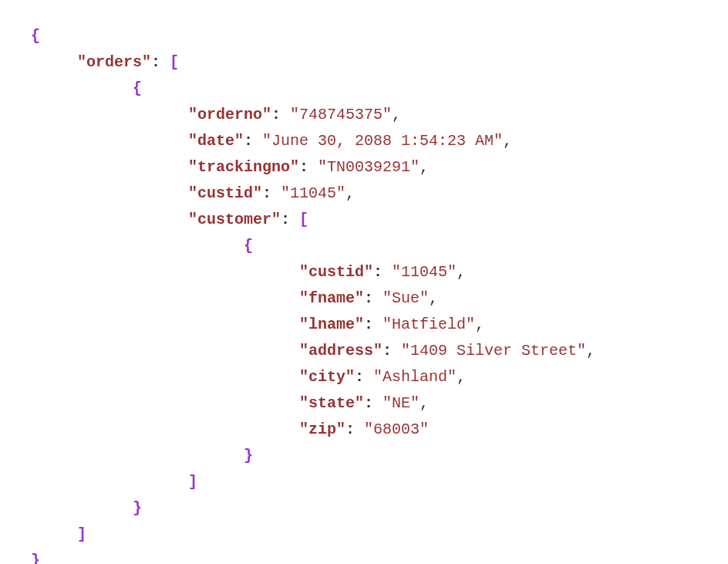  What do you see at coordinates (364, 220) in the screenshot?
I see `code-line: "customer": [` at bounding box center [364, 220].